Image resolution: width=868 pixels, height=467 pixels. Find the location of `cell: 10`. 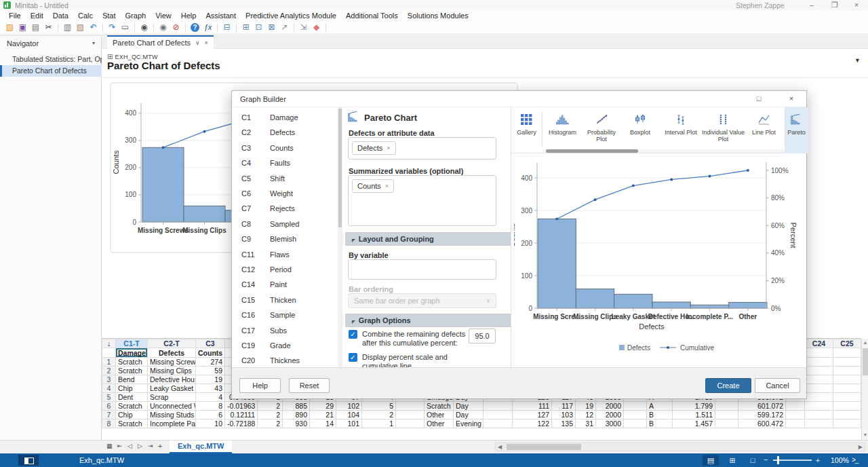

cell: 10 is located at coordinates (210, 424).